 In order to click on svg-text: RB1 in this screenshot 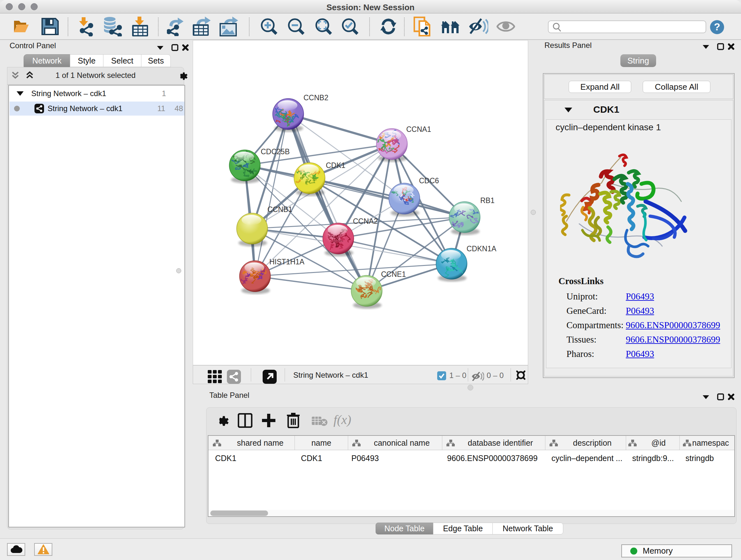, I will do `click(488, 200)`.